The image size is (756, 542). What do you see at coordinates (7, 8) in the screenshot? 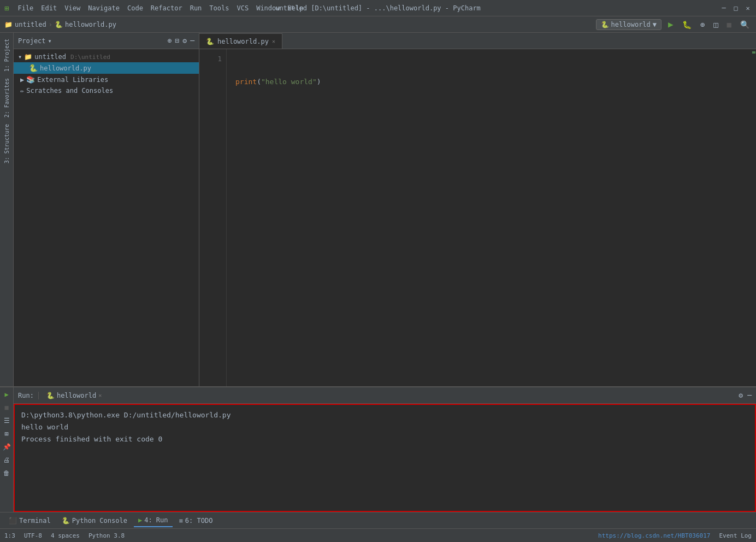
I see `app-icon: ⊞` at bounding box center [7, 8].